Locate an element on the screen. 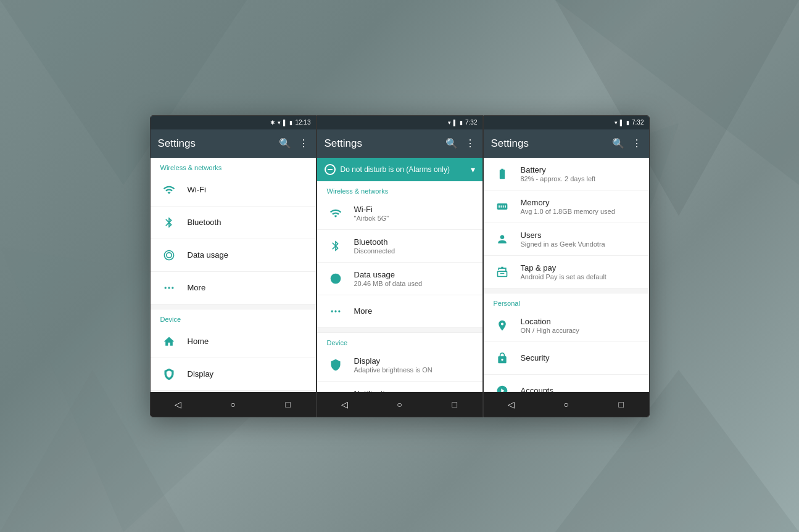 The width and height of the screenshot is (799, 532). more-icon-2: ⋮ is located at coordinates (470, 143).